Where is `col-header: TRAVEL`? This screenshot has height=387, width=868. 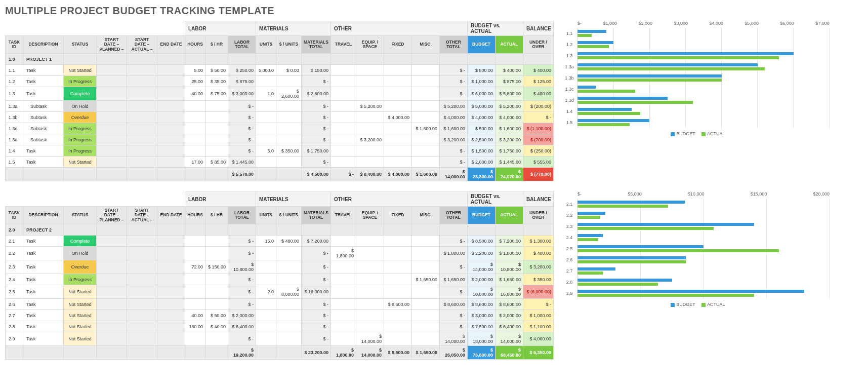
col-header: TRAVEL is located at coordinates (343, 45).